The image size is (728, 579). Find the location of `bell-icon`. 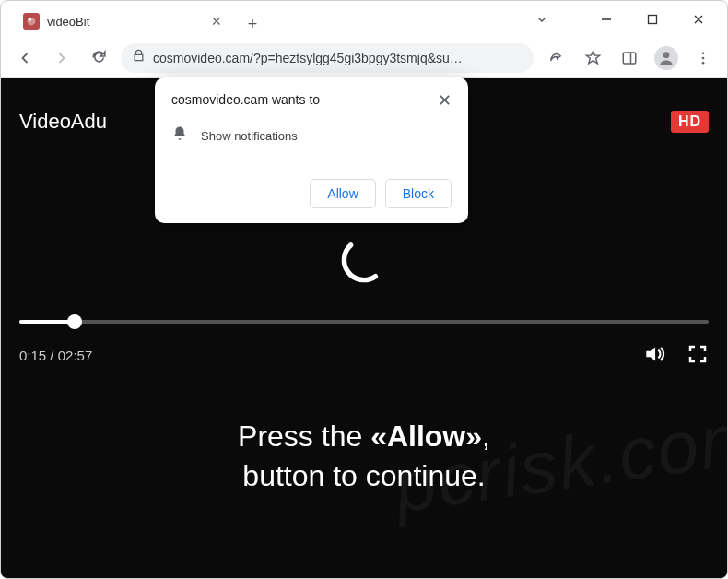

bell-icon is located at coordinates (180, 136).